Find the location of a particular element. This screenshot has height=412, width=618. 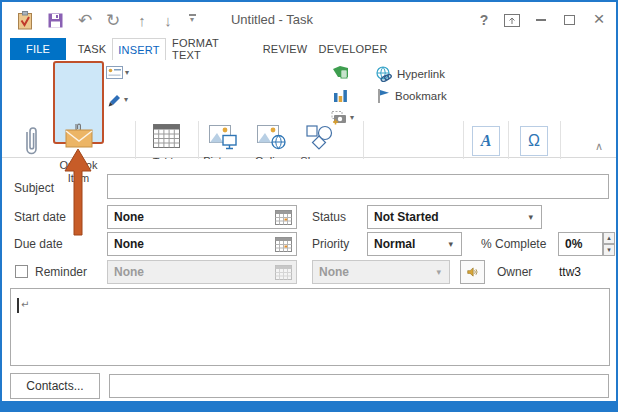

speaker-icon is located at coordinates (472, 272).